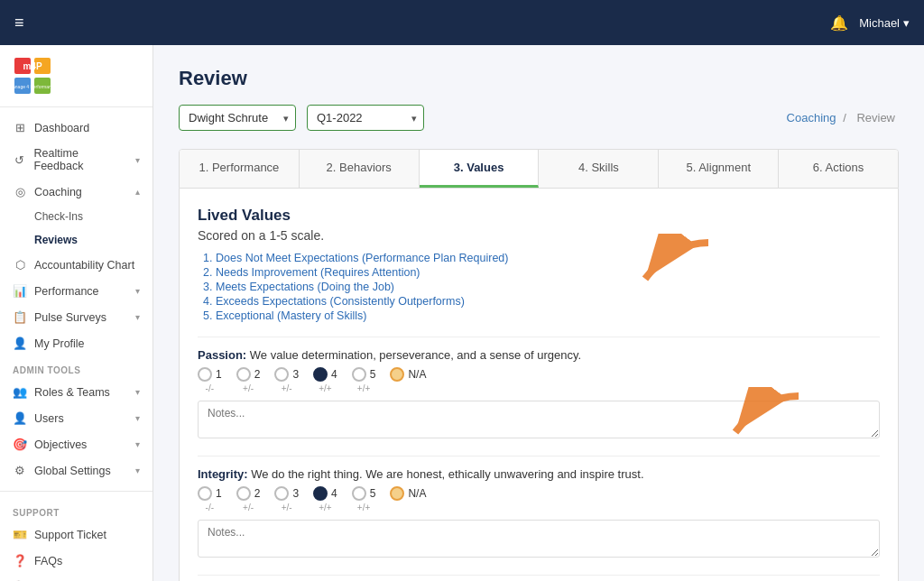 Image resolution: width=924 pixels, height=581 pixels. What do you see at coordinates (548, 301) in the screenshot?
I see `scale-item-4: Exceeds Expectations (Consistently Outpe…` at bounding box center [548, 301].